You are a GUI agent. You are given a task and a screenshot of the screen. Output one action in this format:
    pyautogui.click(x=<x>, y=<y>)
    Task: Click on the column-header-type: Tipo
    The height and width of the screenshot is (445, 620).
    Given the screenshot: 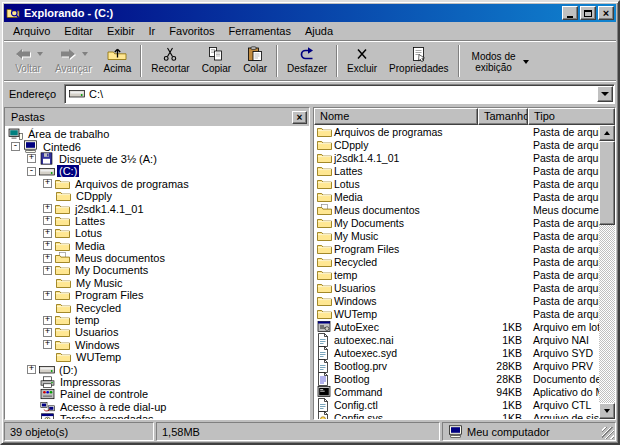 What is the action you would take?
    pyautogui.click(x=572, y=116)
    